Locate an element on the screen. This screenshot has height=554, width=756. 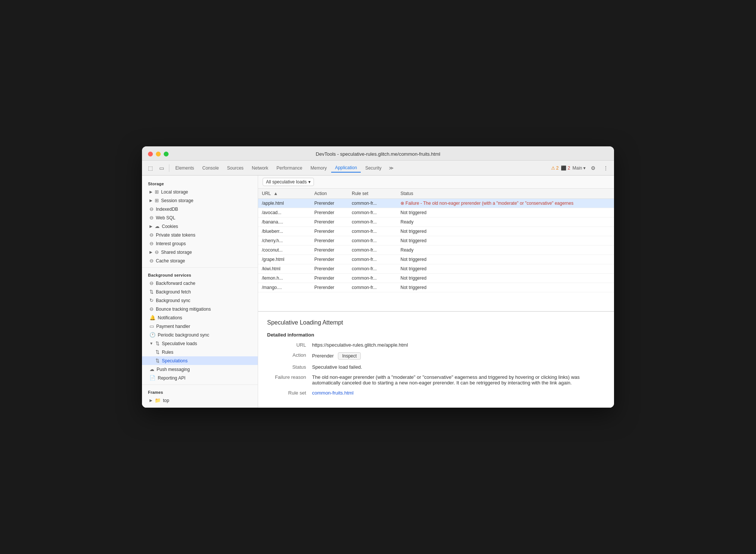
table-row: /cherry.h...Prerendercommon-fr...Not tri… is located at coordinates (436, 241).